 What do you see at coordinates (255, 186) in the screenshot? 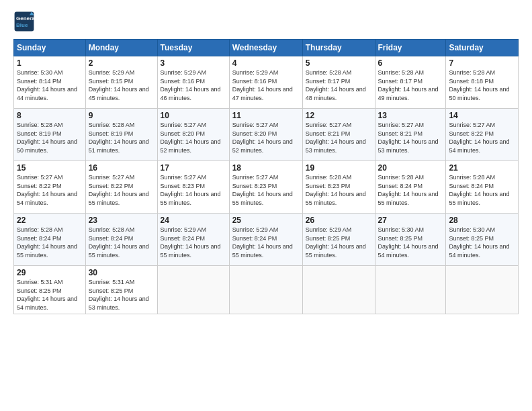
I see `sunset-label: Sunset: 8:23 PM` at bounding box center [255, 186].